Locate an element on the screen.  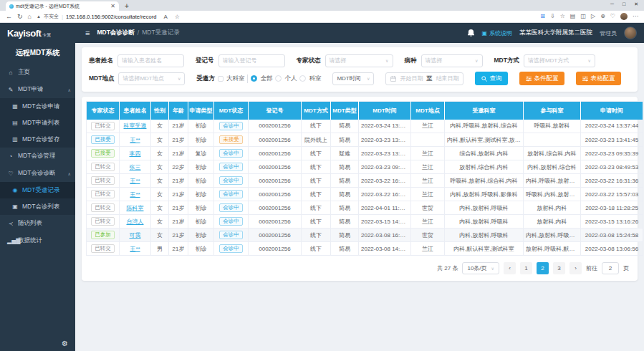
sidebar-item-mdt-consult-apply: ▦MDT会诊申请 is located at coordinates (37, 106).